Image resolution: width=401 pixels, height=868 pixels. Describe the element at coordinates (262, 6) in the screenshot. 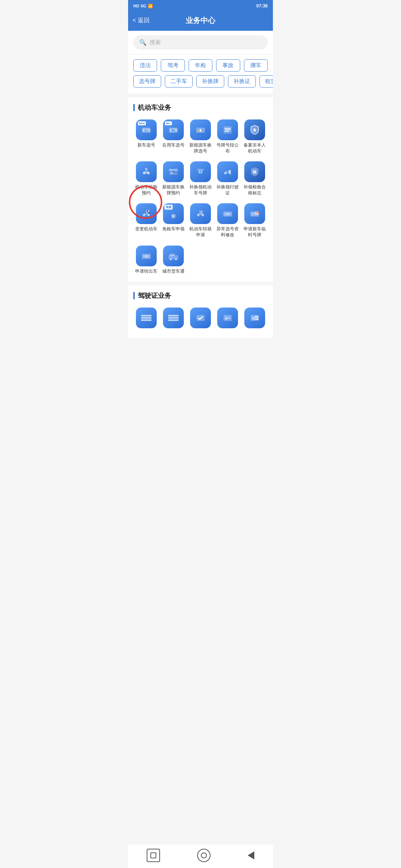

I see `status-time: 07:36` at that location.